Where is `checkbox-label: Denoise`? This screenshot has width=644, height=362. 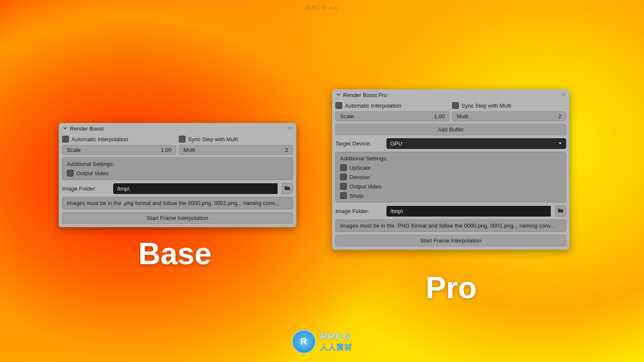
checkbox-label: Denoise is located at coordinates (360, 177).